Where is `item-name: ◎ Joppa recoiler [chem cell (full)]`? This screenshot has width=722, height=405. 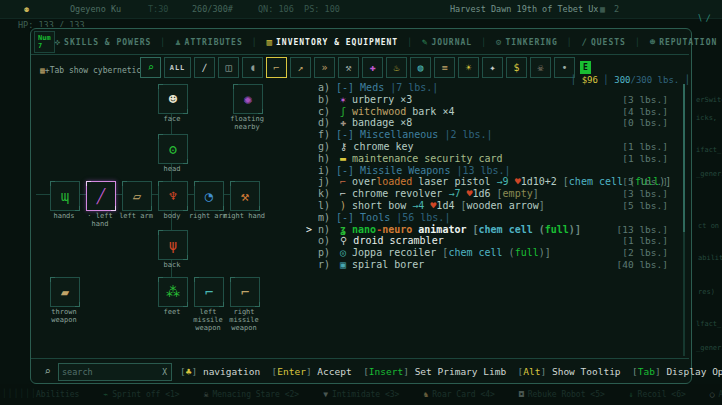 item-name: ◎ Joppa recoiler [chem cell (full)] is located at coordinates (446, 253).